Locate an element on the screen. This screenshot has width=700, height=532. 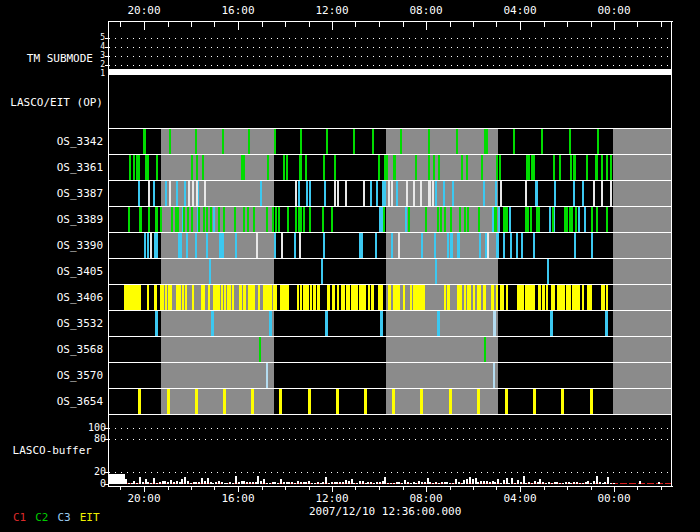
row-label: OS_3342 is located at coordinates (52, 142).